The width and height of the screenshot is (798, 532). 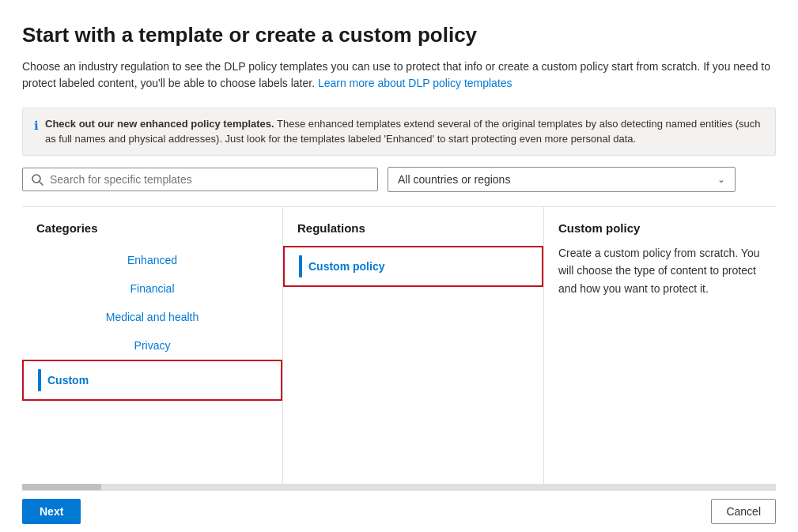 I want to click on country-dropdown: All countries or regions ⌄, so click(x=562, y=179).